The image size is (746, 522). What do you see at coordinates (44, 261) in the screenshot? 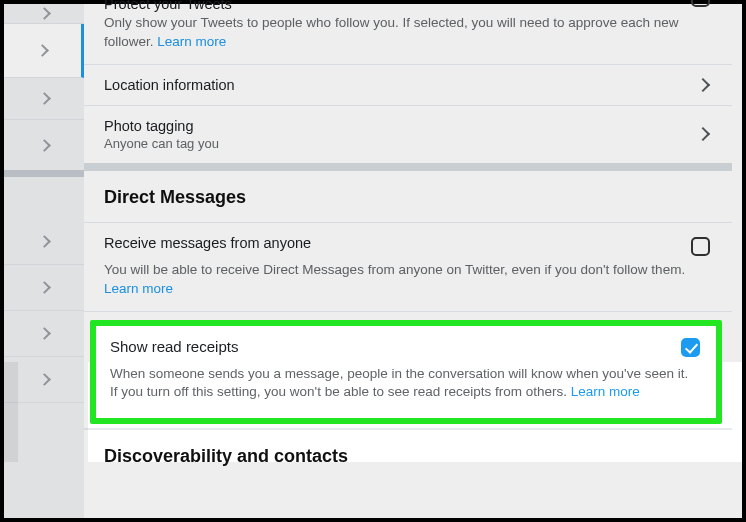
I see `nav-column` at bounding box center [44, 261].